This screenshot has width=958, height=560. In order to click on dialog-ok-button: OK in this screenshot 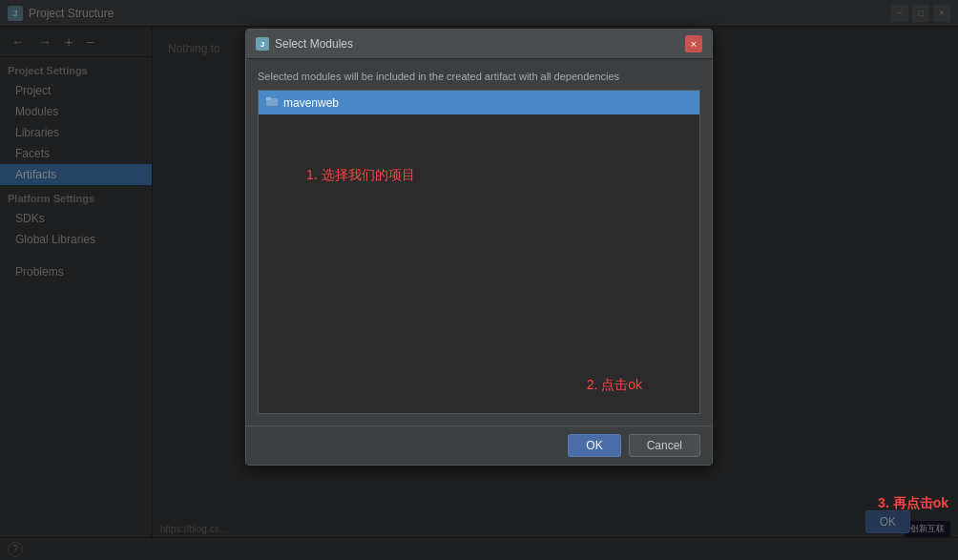, I will do `click(594, 446)`.